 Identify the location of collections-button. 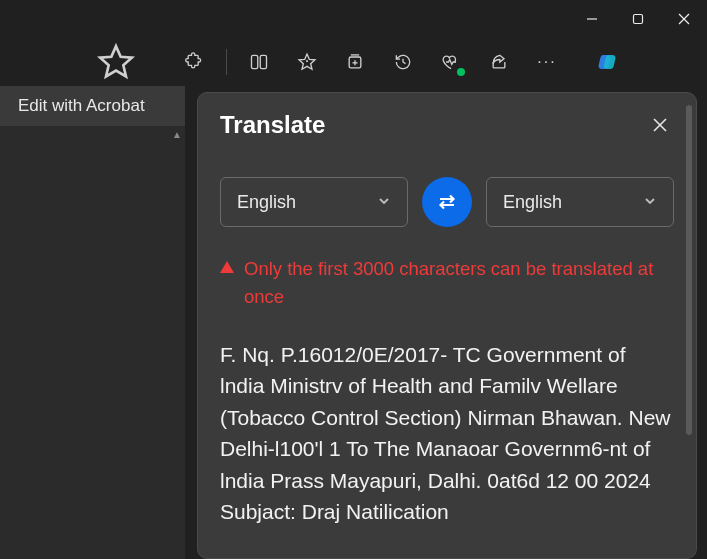
(355, 62).